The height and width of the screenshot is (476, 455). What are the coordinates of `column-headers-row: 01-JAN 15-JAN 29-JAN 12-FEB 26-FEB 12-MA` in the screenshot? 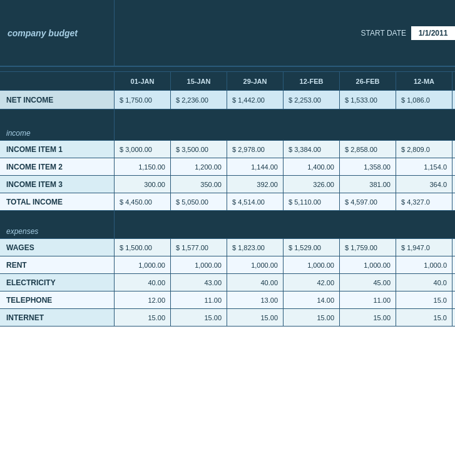 It's located at (228, 81).